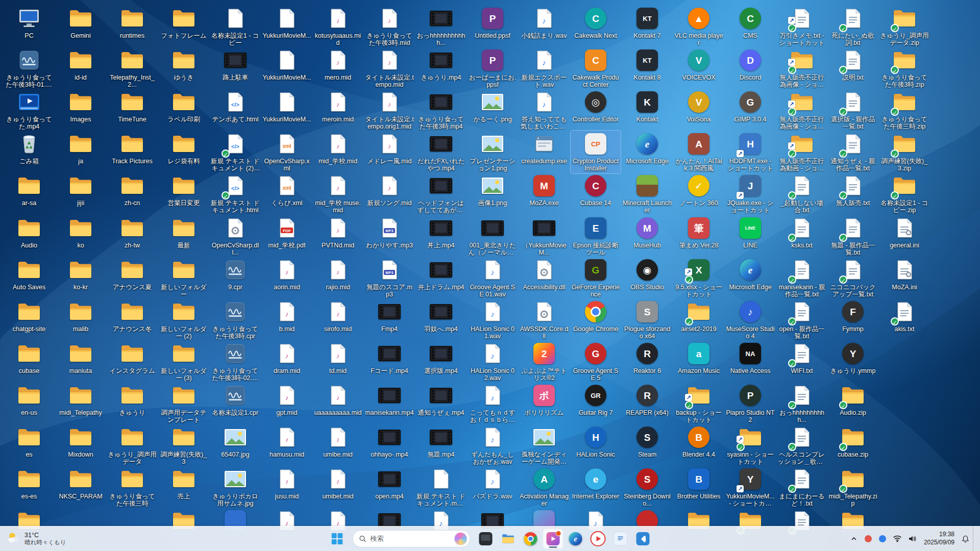 This screenshot has width=980, height=551. What do you see at coordinates (647, 233) in the screenshot?
I see `desktop-icon: MMuseHub` at bounding box center [647, 233].